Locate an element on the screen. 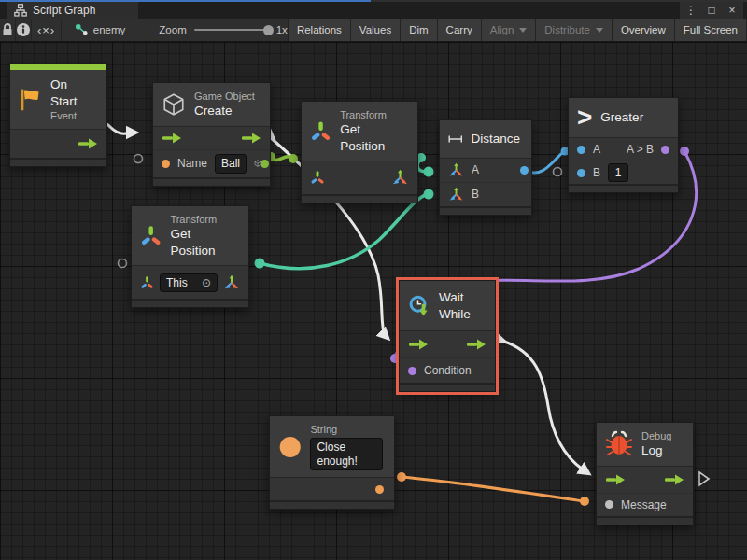  message-input-port is located at coordinates (609, 504).